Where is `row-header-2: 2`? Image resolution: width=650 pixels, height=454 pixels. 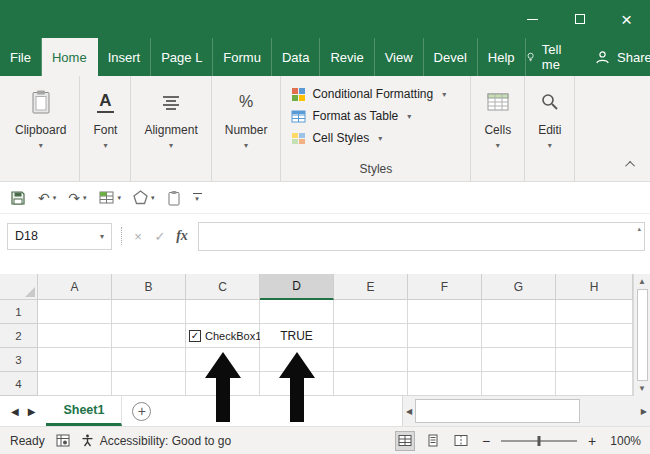 row-header-2: 2 is located at coordinates (19, 336).